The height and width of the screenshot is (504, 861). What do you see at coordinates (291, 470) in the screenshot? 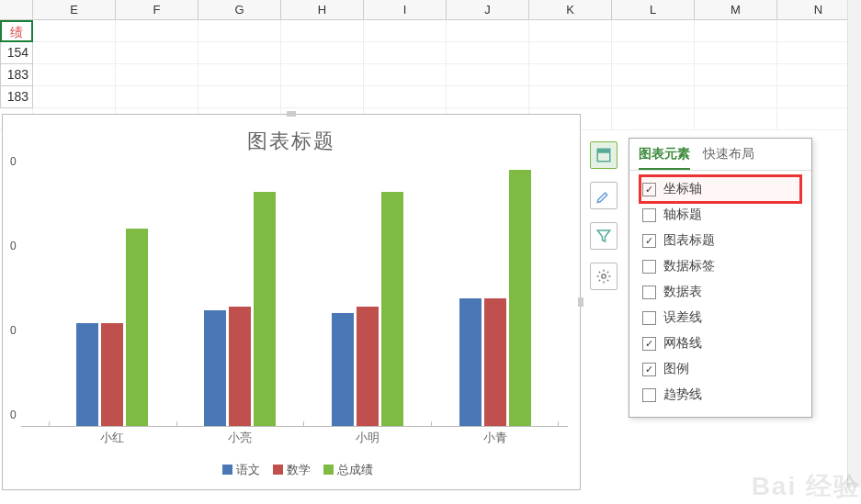
I see `chart-legend: 语文数学总成绩` at bounding box center [291, 470].